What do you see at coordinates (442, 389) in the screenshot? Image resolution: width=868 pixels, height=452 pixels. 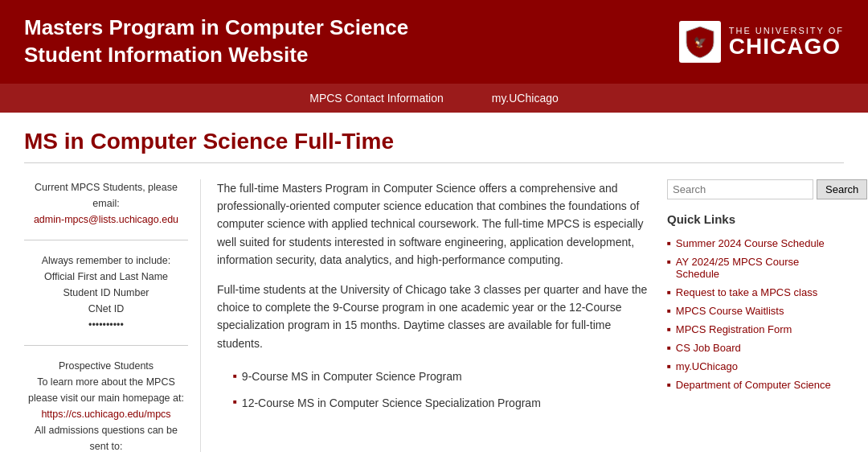 I see `program-list: 9-Course MS in Computer Science Program …` at bounding box center [442, 389].